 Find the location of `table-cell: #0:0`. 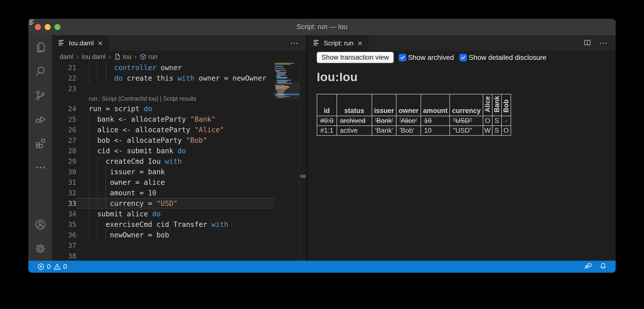

table-cell: #0:0 is located at coordinates (327, 121).